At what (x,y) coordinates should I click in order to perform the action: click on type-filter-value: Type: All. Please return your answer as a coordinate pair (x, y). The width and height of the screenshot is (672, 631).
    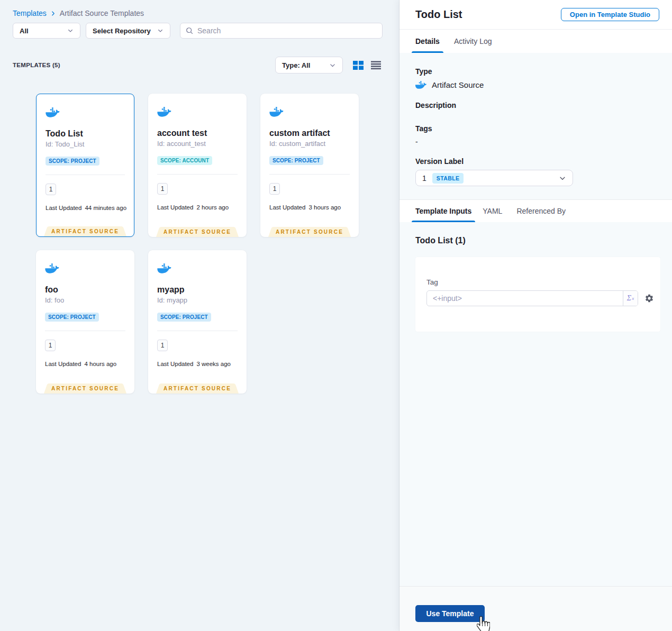
    Looking at the image, I should click on (296, 66).